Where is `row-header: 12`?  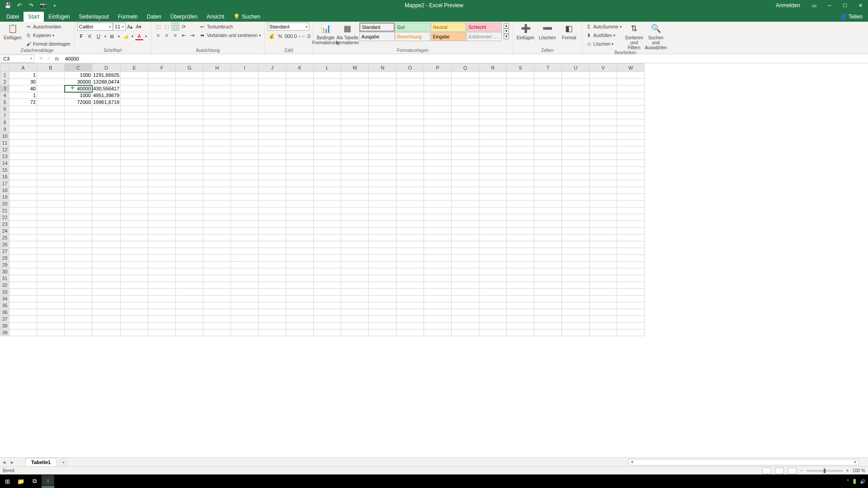 row-header: 12 is located at coordinates (5, 150).